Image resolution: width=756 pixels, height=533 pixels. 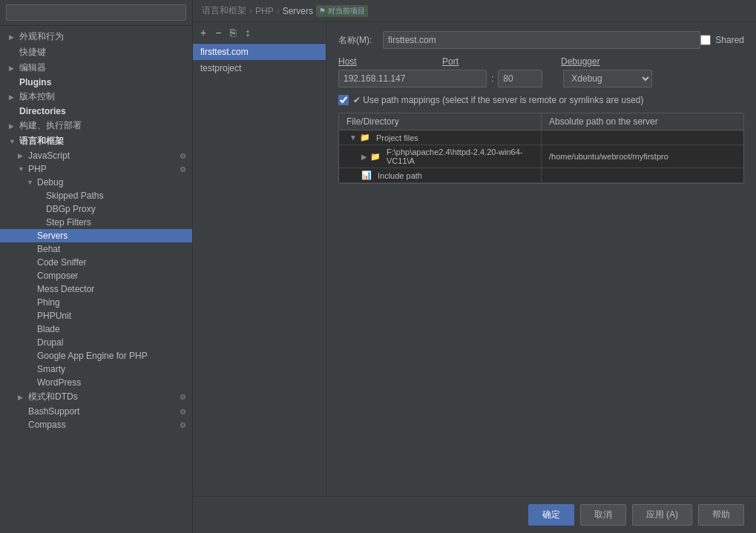 I want to click on server-list: firsttest.comtestproject, so click(x=260, y=270).